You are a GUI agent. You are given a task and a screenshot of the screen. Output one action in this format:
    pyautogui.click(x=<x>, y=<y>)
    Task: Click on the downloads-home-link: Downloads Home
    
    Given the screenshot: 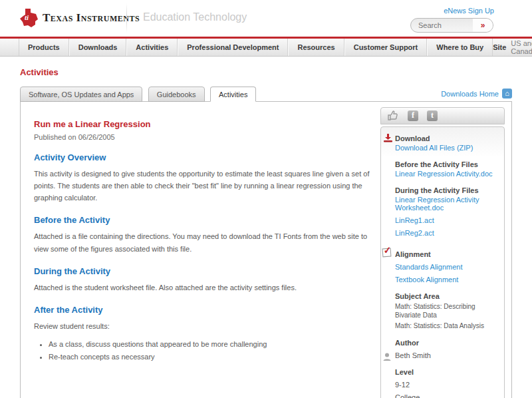 What is the action you would take?
    pyautogui.click(x=469, y=94)
    